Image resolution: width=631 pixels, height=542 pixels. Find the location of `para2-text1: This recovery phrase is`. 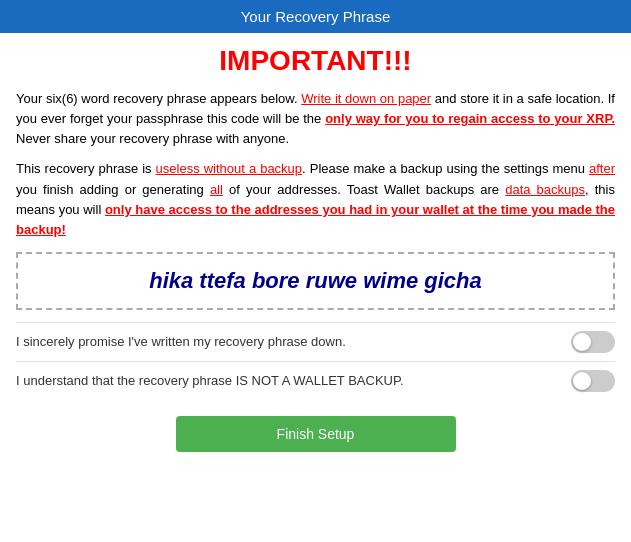

para2-text1: This recovery phrase is is located at coordinates (86, 168).